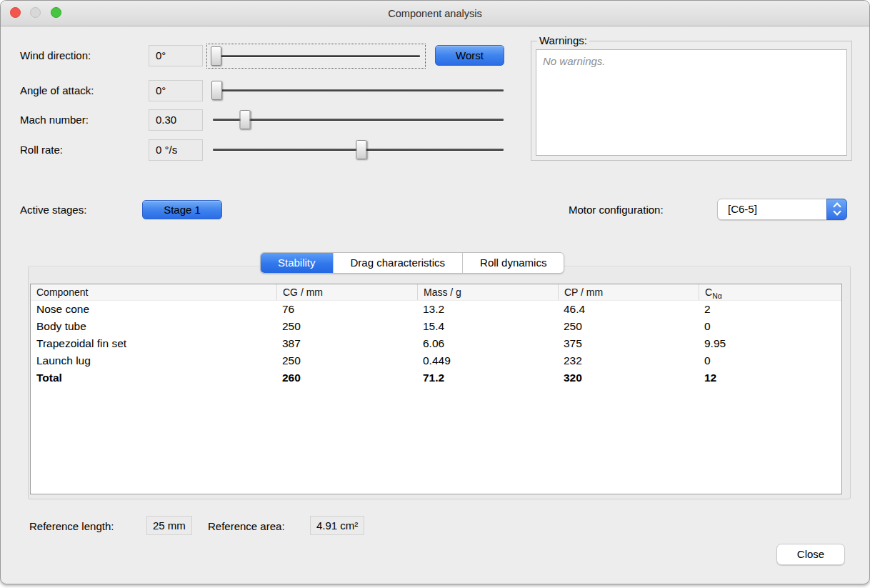 This screenshot has width=870, height=588. I want to click on table-cell: Total, so click(154, 378).